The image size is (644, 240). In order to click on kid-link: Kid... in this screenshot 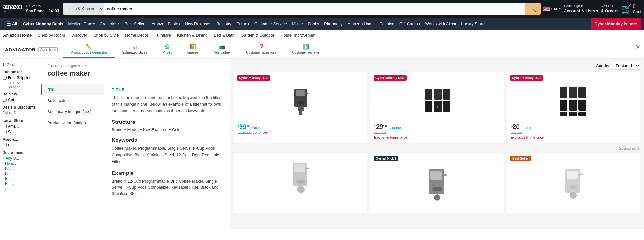, I will do `click(21, 169)`.